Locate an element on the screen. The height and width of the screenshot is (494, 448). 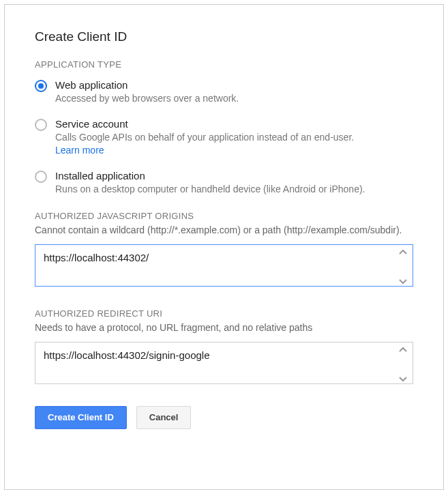
radio-description: Calls Google APIs on behalf of your appl… is located at coordinates (235, 145).